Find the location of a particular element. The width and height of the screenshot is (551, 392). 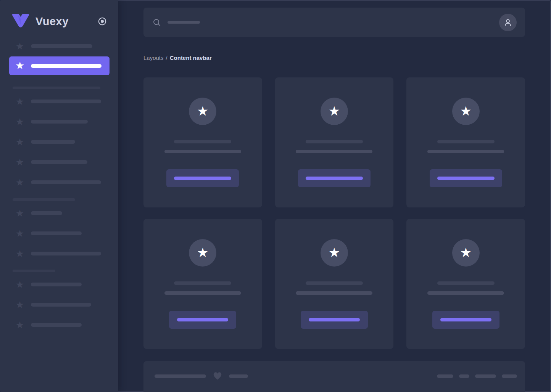

breadcrumb-parent: Layouts is located at coordinates (153, 58).